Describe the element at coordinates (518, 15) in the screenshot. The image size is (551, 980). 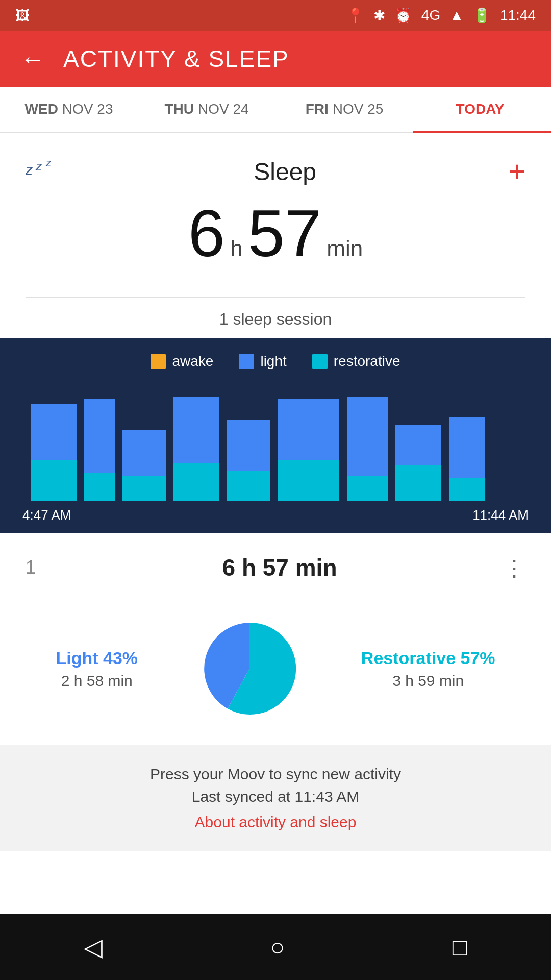
I see `time-display: 11:44` at that location.